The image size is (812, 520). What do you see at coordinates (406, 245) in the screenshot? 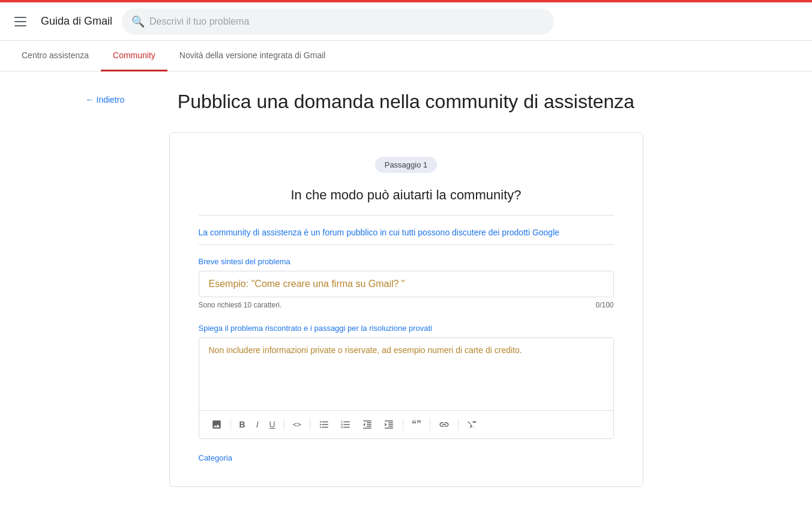
I see `info-divider` at bounding box center [406, 245].